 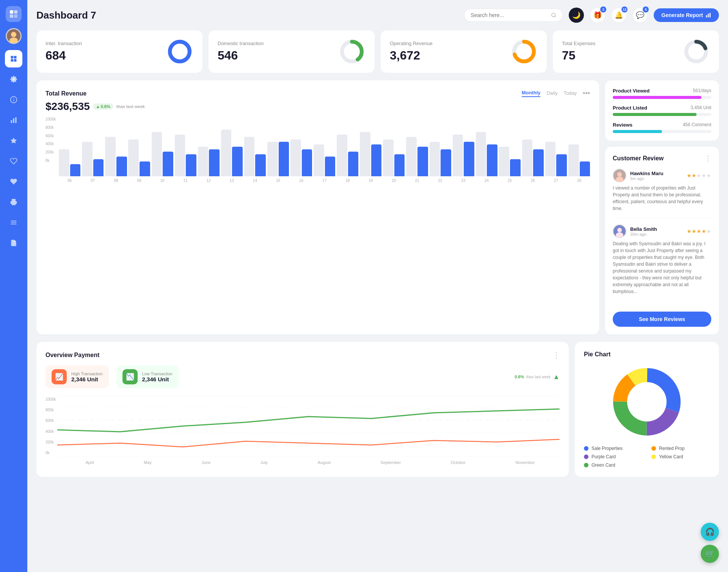 I want to click on metric-product-viewed: Product Viewed 561/days, so click(x=662, y=93).